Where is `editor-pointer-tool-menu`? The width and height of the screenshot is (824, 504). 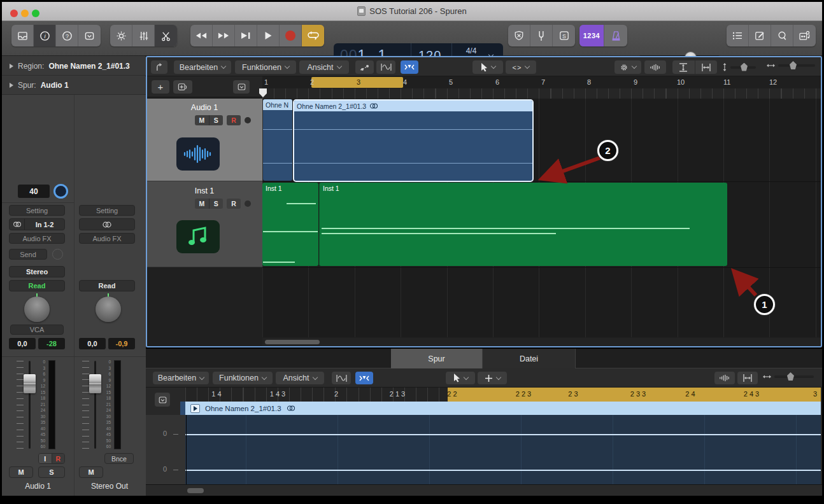 editor-pointer-tool-menu is located at coordinates (460, 378).